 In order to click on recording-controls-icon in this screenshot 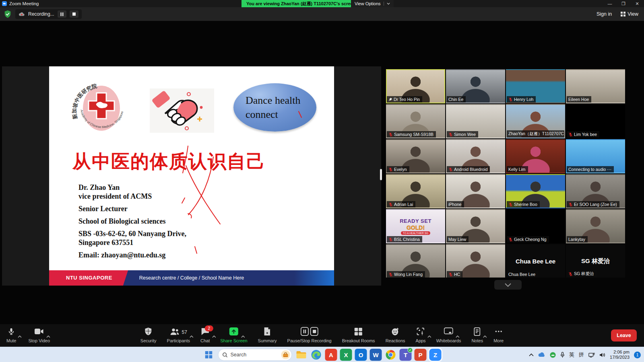, I will do `click(310, 332)`.